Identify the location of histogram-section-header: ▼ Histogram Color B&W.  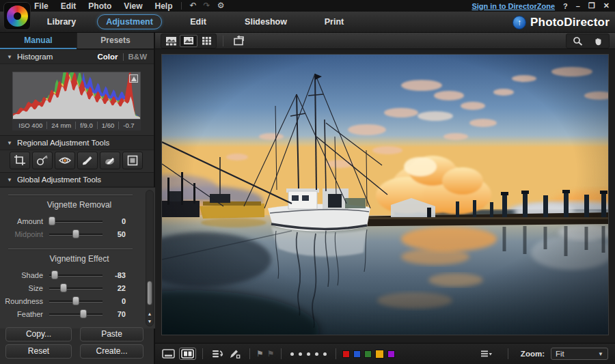
(77, 57).